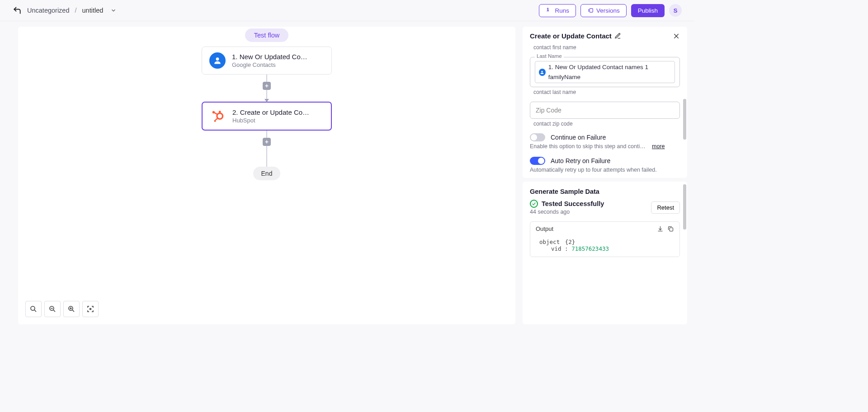 The height and width of the screenshot is (412, 868). What do you see at coordinates (347, 11) in the screenshot?
I see `app-header: Uncategorized / untitled Runs Versions P…` at bounding box center [347, 11].